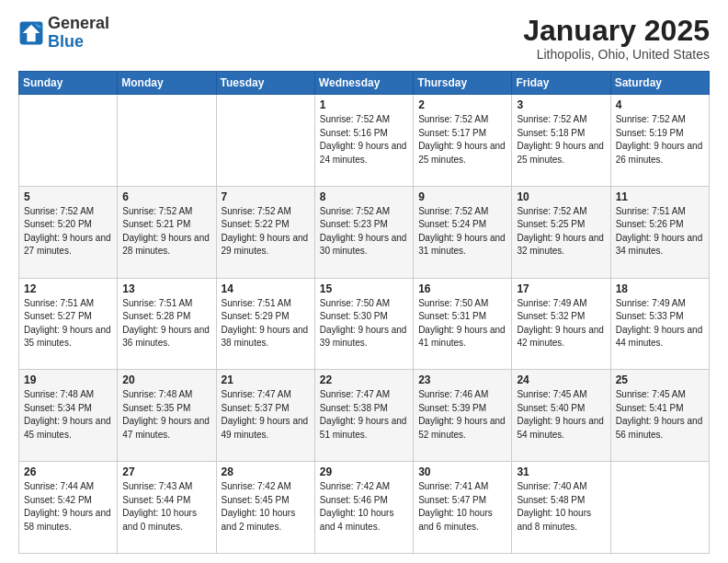 Image resolution: width=728 pixels, height=563 pixels. Describe the element at coordinates (364, 140) in the screenshot. I see `day-info: Sunrise: 7:52 AM Sunset: 5:16 PM Dayligh…` at that location.